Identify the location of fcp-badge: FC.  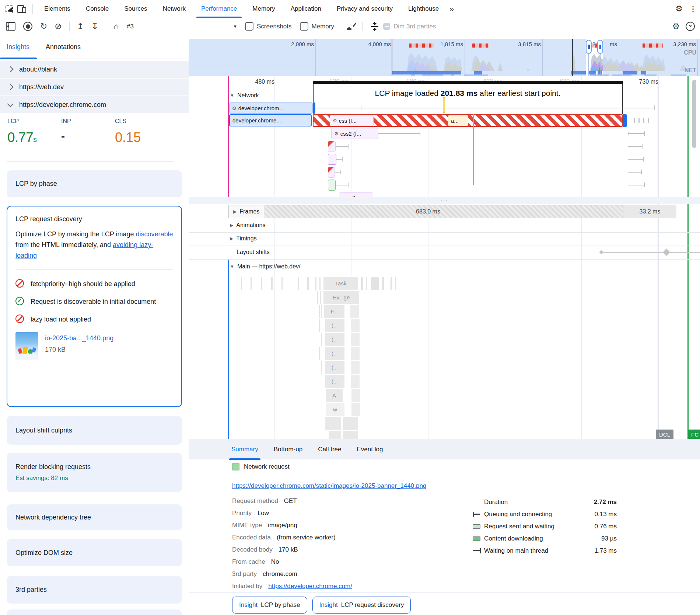
(694, 434).